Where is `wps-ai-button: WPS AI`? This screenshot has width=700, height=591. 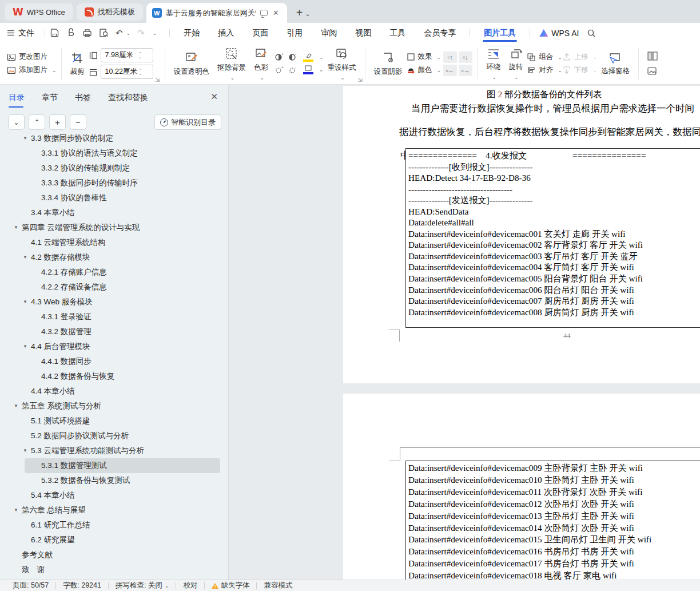
wps-ai-button: WPS AI is located at coordinates (559, 33).